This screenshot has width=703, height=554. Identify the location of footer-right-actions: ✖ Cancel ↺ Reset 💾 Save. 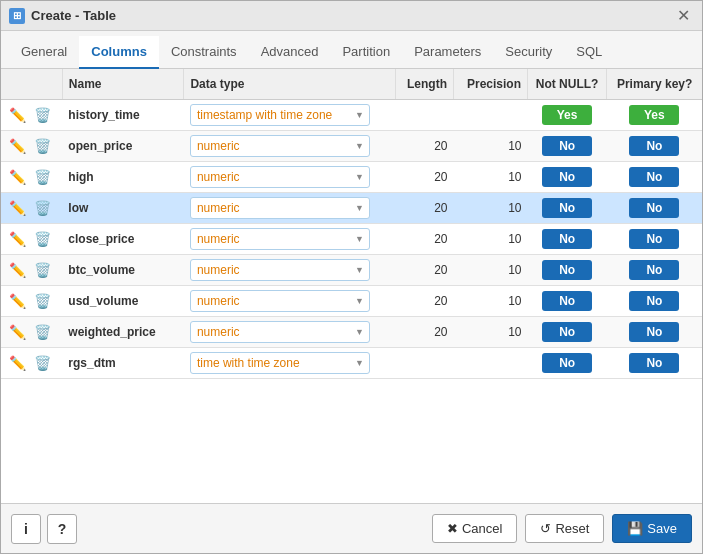
(562, 528).